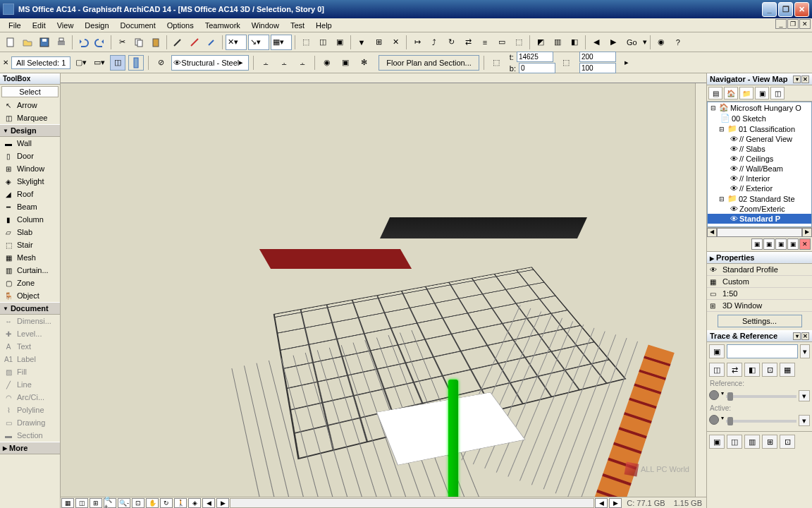 This screenshot has height=508, width=812. Describe the element at coordinates (746, 93) in the screenshot. I see `nav-layout-icon: 📁` at that location.